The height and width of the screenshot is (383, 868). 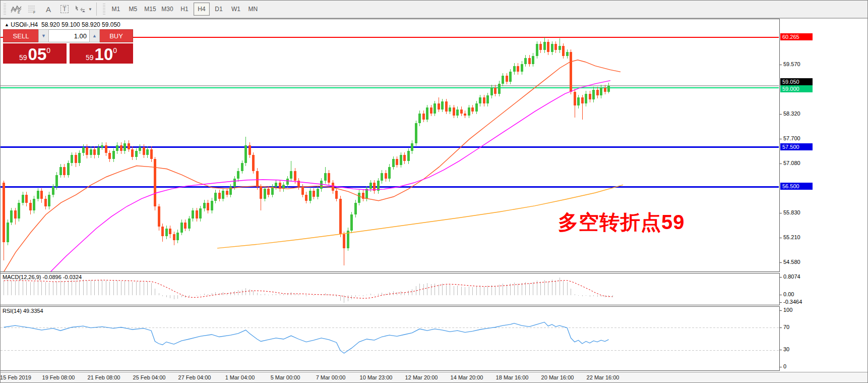 What do you see at coordinates (101, 53) in the screenshot?
I see `buy-price-display: 59 10 0` at bounding box center [101, 53].